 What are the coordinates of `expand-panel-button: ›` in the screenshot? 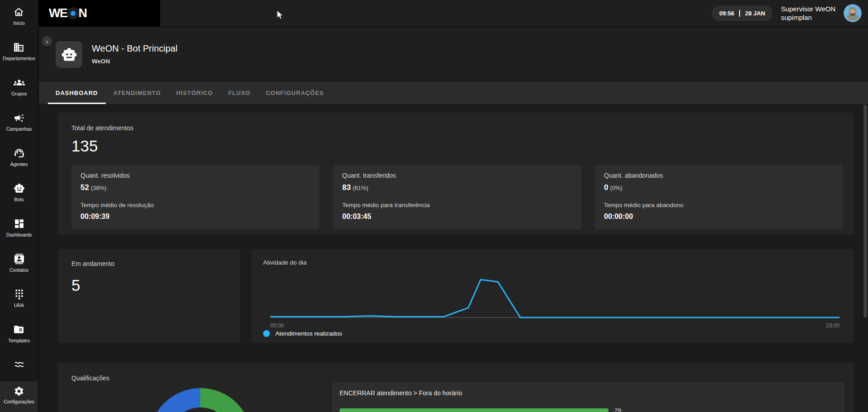 It's located at (47, 41).